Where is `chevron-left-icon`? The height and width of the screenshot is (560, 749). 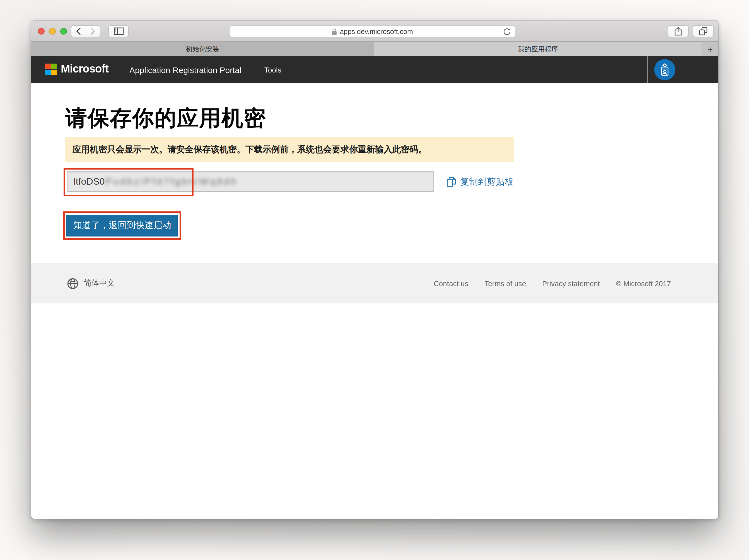 chevron-left-icon is located at coordinates (79, 31).